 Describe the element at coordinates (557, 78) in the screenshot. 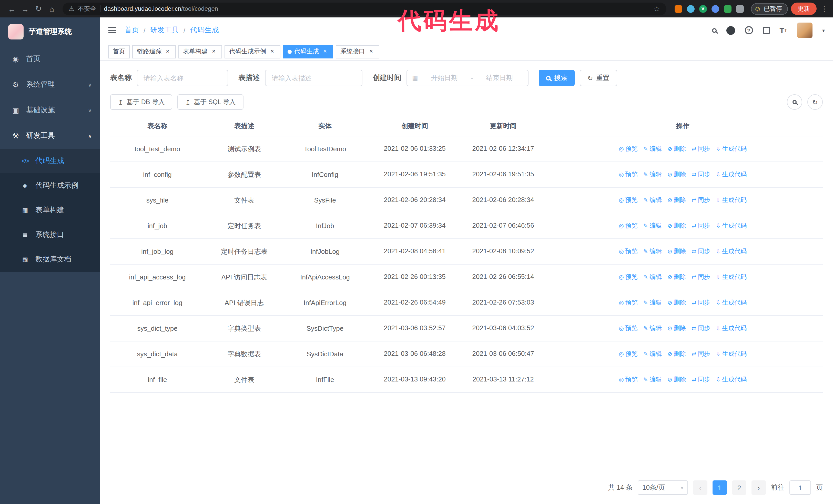

I see `search-button: 搜索` at that location.